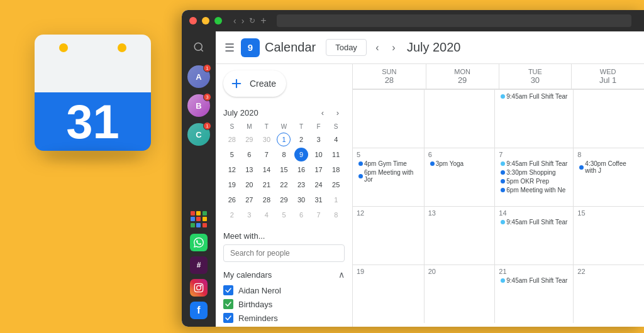 The width and height of the screenshot is (644, 333). I want to click on event-yoga: 3pm Yoga, so click(460, 163).